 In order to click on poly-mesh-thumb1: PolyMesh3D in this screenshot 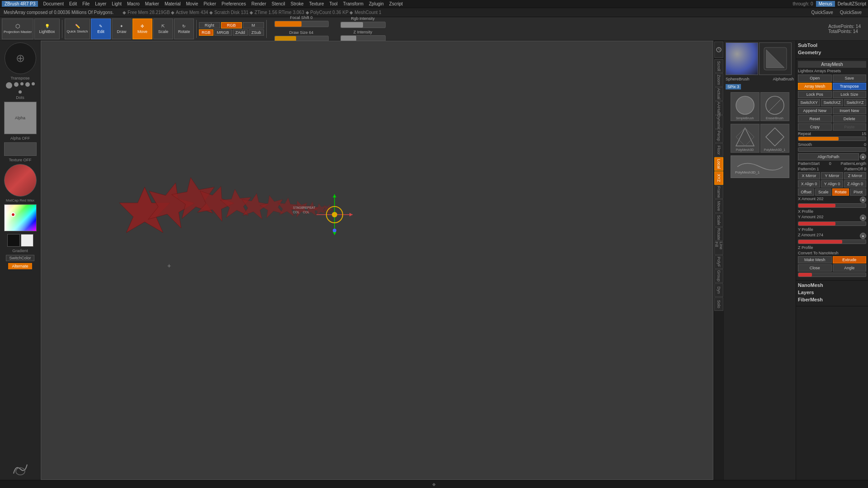, I will do `click(745, 138)`.